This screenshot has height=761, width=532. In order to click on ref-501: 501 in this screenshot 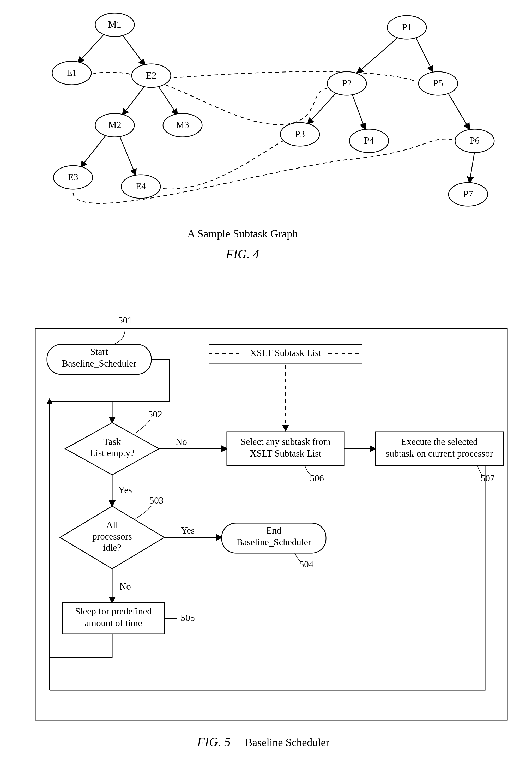, I will do `click(125, 320)`.